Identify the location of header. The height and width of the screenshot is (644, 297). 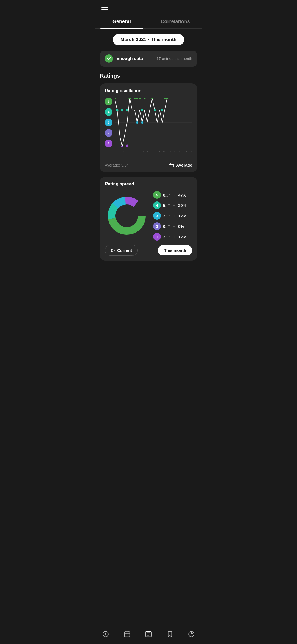
(148, 6).